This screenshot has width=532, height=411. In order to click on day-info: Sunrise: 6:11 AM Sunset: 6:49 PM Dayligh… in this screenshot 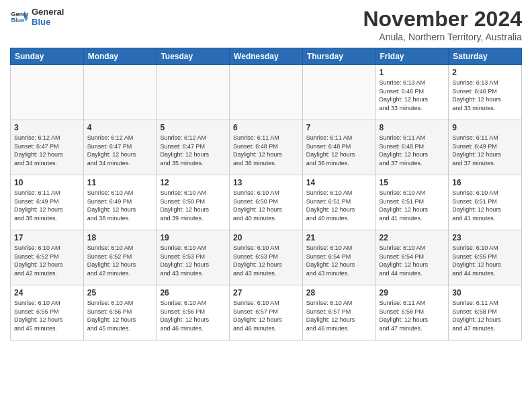, I will do `click(485, 150)`.